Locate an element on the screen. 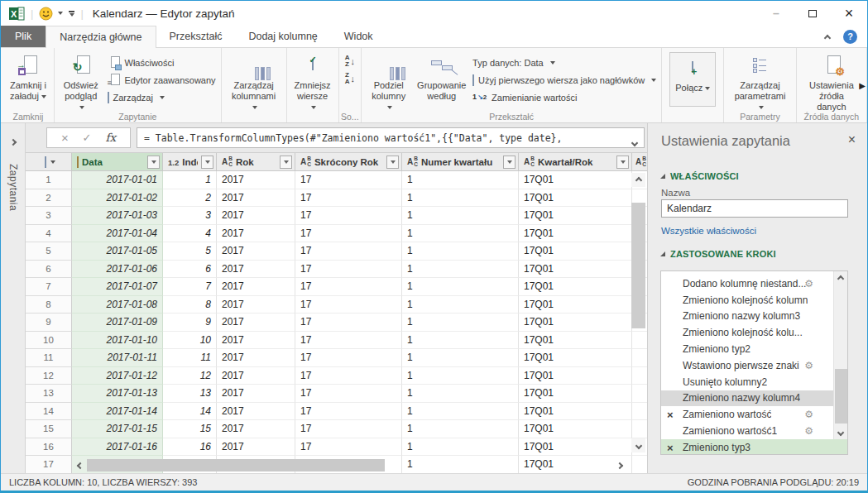 This screenshot has width=868, height=493. properties-section-header: WŁAŚCIWOŚCI is located at coordinates (700, 176).